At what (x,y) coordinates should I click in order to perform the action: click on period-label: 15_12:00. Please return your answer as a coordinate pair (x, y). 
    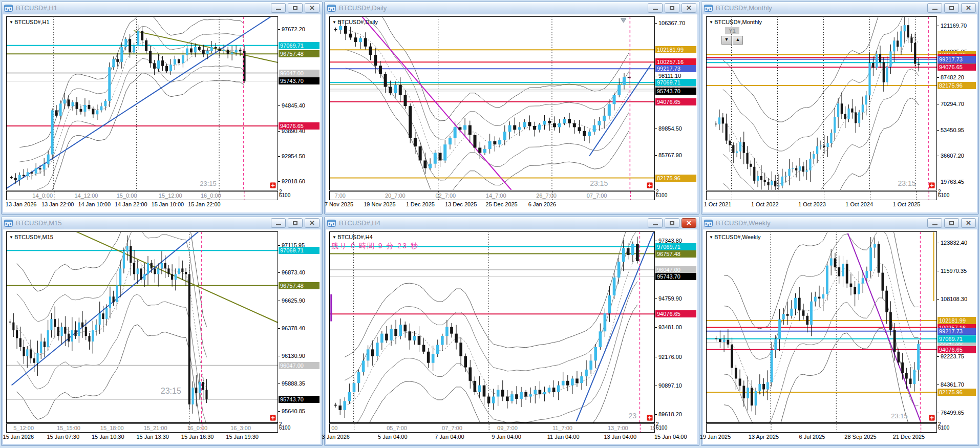
    Looking at the image, I should click on (171, 196).